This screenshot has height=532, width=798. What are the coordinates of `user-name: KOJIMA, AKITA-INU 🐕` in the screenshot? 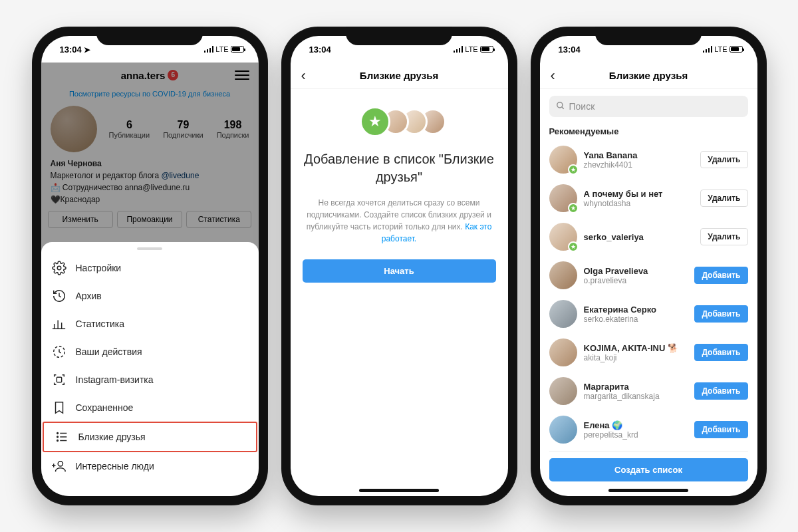 It's located at (636, 348).